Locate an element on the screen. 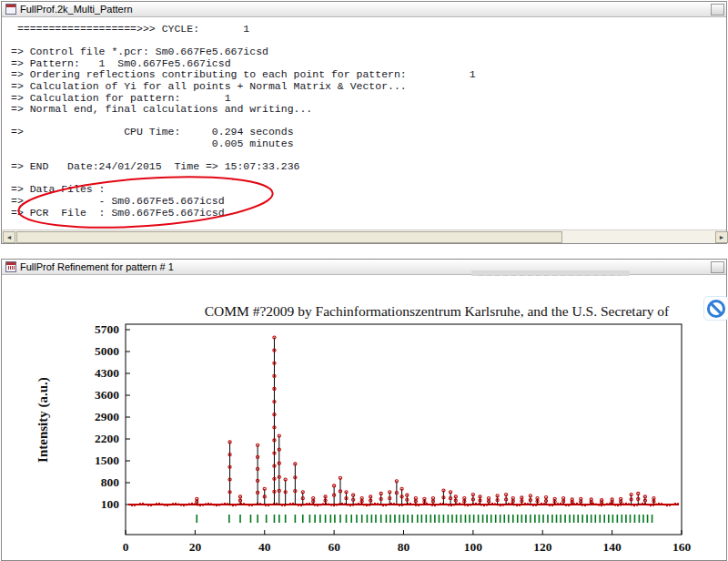  svg-text: 4300 is located at coordinates (107, 373).